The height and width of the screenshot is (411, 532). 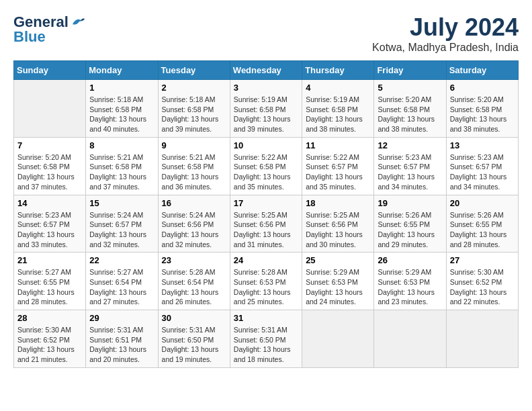 What do you see at coordinates (410, 166) in the screenshot?
I see `table-row: 12Sunrise: 5:23 AM Sunset: 6:57 PM Dayli…` at bounding box center [410, 166].